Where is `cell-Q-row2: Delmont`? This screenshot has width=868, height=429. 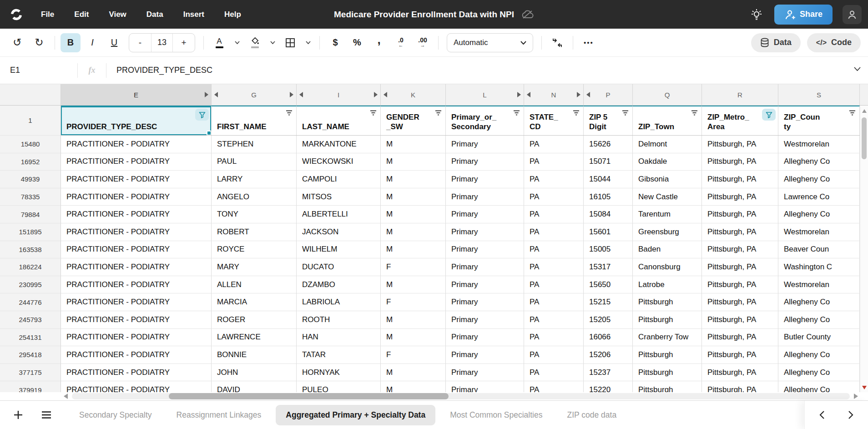 cell-Q-row2: Delmont is located at coordinates (667, 145).